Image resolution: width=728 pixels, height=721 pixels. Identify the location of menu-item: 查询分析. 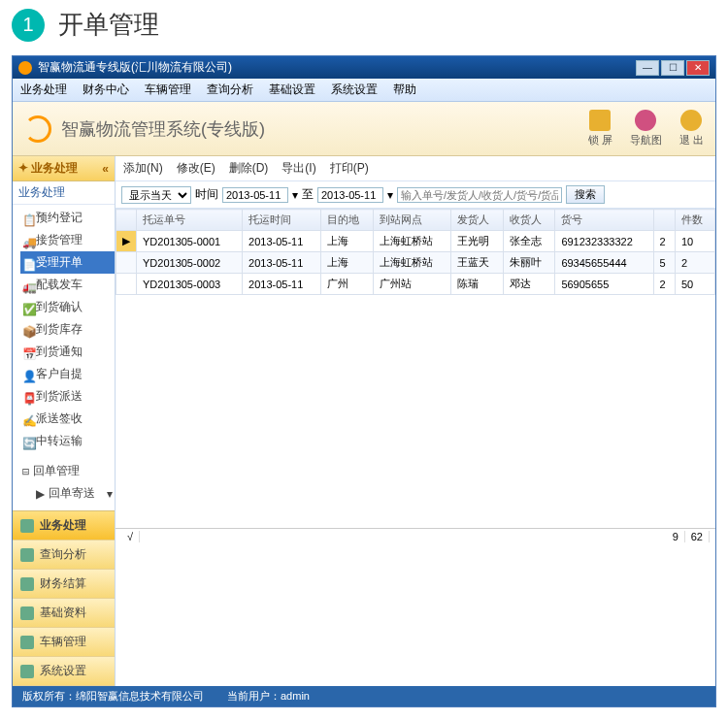
(230, 89).